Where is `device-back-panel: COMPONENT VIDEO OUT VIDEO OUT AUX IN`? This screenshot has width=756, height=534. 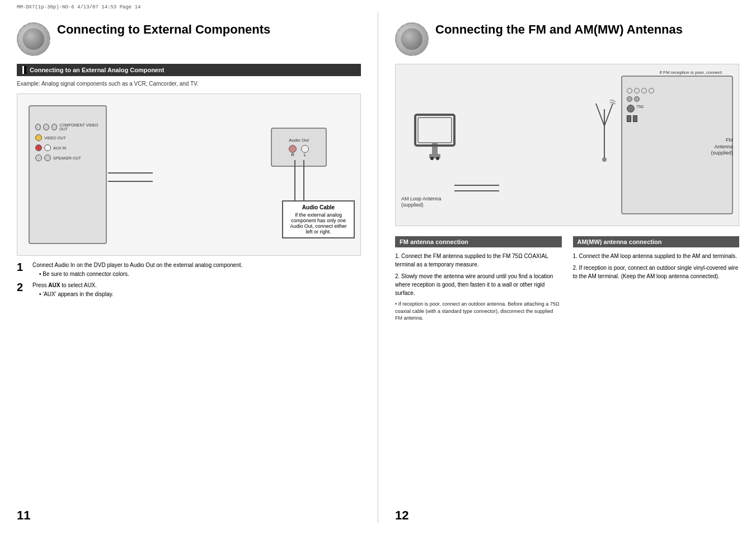
device-back-panel: COMPONENT VIDEO OUT VIDEO OUT AUX IN is located at coordinates (68, 175).